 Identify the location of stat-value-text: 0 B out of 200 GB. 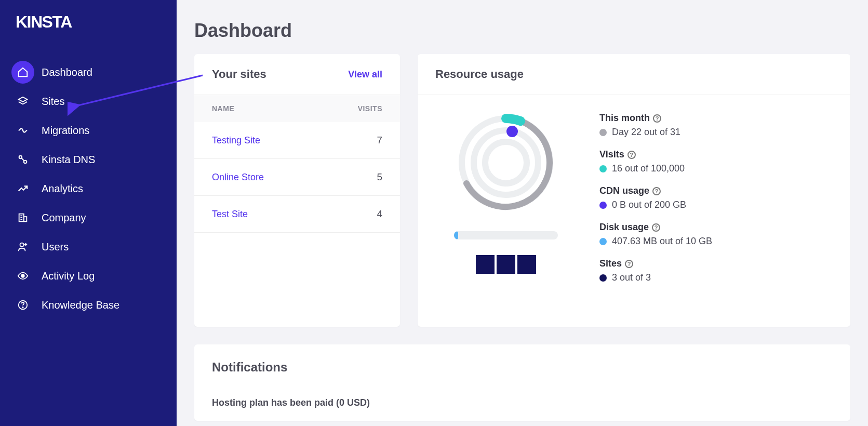
(649, 205).